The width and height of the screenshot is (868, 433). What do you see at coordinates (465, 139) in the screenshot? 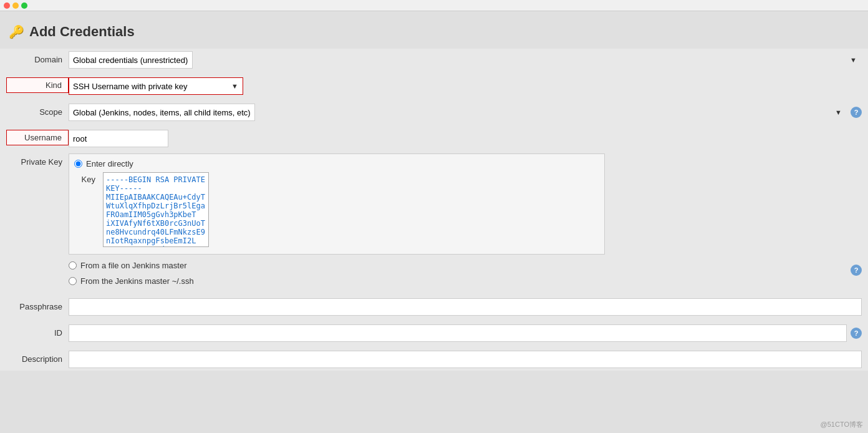
I see `username-control-wrap` at bounding box center [465, 139].